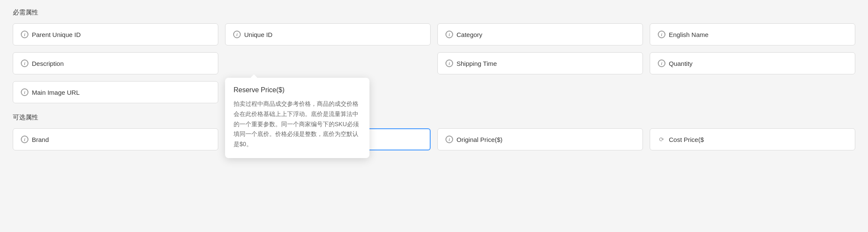 This screenshot has height=232, width=868. Describe the element at coordinates (48, 64) in the screenshot. I see `description-label: Description` at that location.